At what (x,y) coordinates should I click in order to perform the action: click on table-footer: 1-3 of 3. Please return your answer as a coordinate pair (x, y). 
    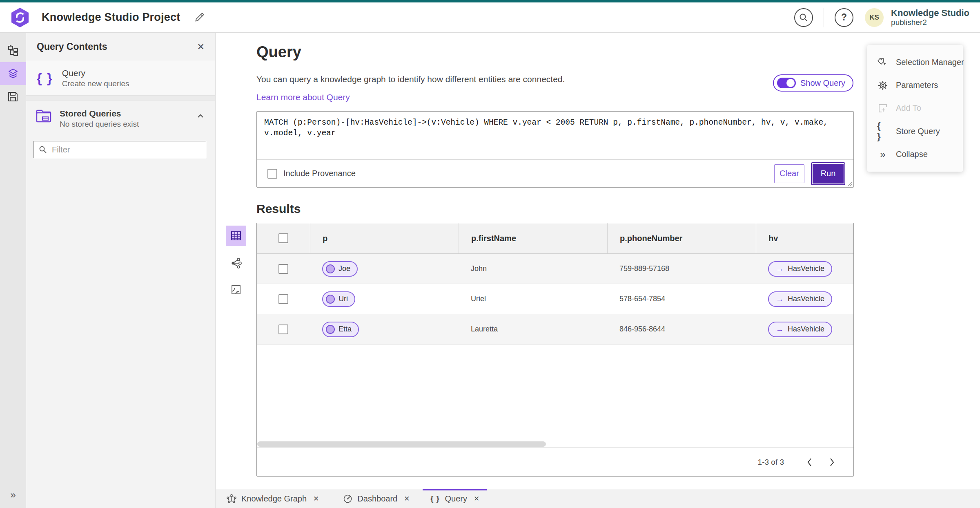
    Looking at the image, I should click on (555, 462).